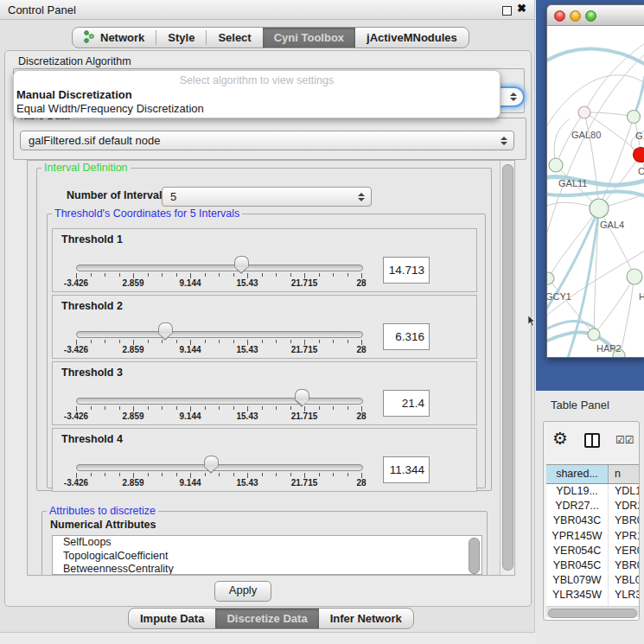 Image resolution: width=644 pixels, height=644 pixels. Describe the element at coordinates (593, 614) in the screenshot. I see `hscrollbar-thumb` at that location.